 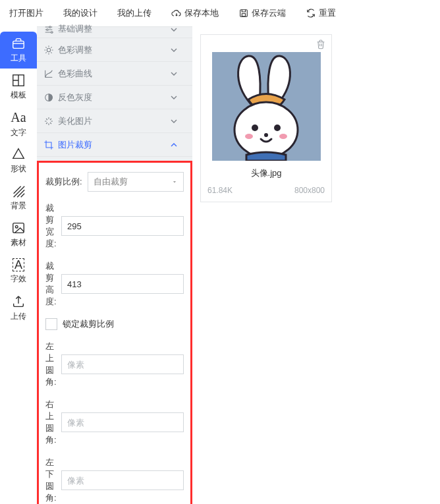 What do you see at coordinates (321, 44) in the screenshot?
I see `trash-icon` at bounding box center [321, 44].